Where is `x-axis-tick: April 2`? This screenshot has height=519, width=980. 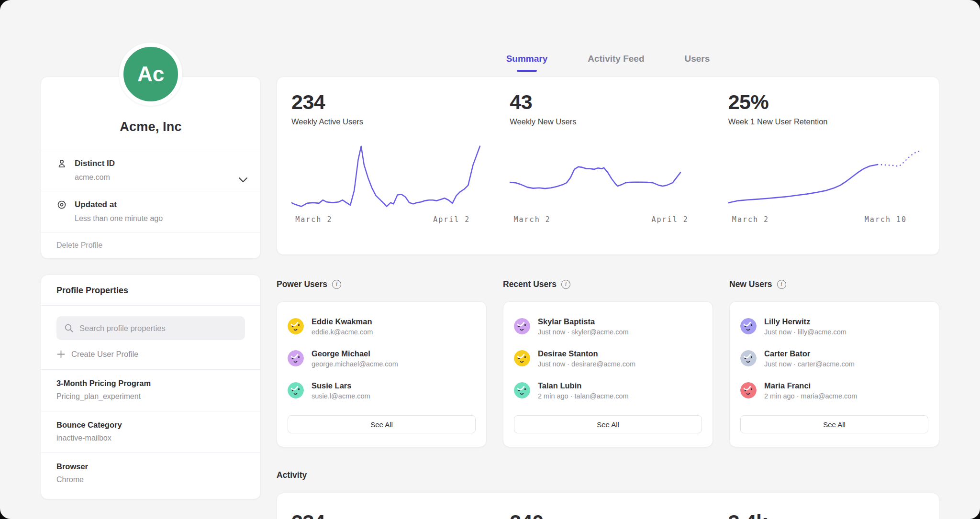 x-axis-tick: April 2 is located at coordinates (452, 220).